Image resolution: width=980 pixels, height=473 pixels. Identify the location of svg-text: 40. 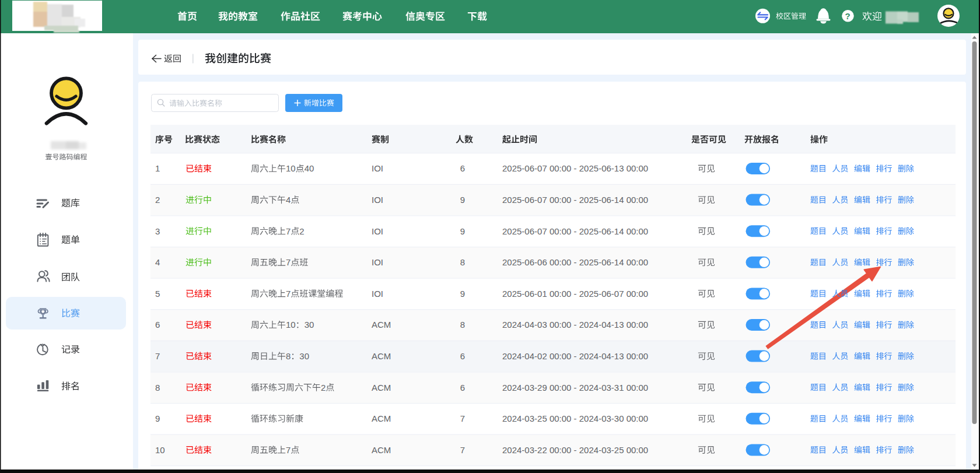
(309, 168).